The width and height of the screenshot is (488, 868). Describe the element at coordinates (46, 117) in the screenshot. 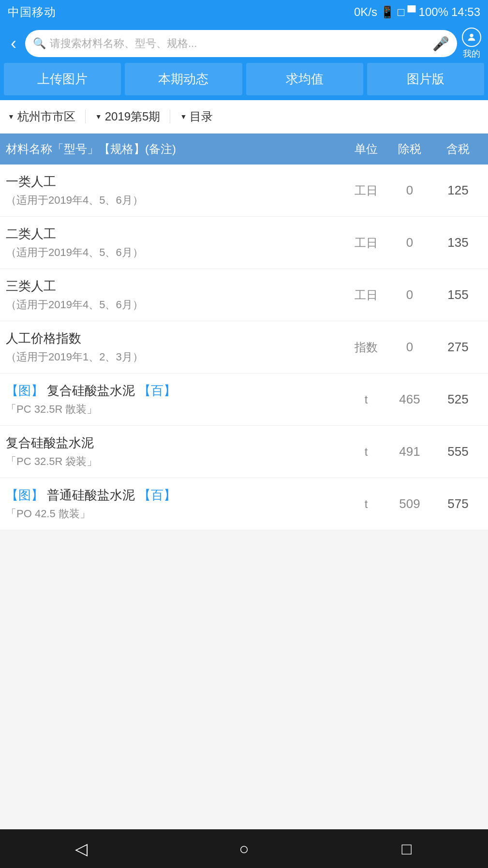

I see `city-filter-label: 杭州市市区` at that location.